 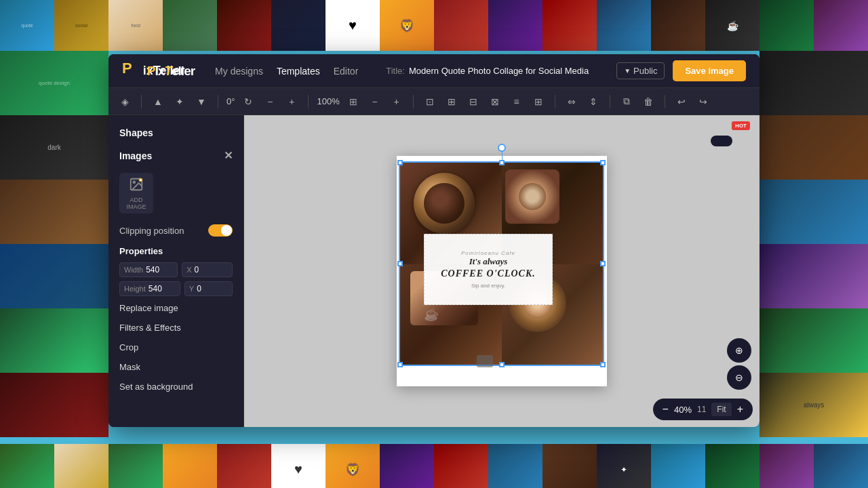 What do you see at coordinates (207, 289) in the screenshot?
I see `y-input` at bounding box center [207, 289].